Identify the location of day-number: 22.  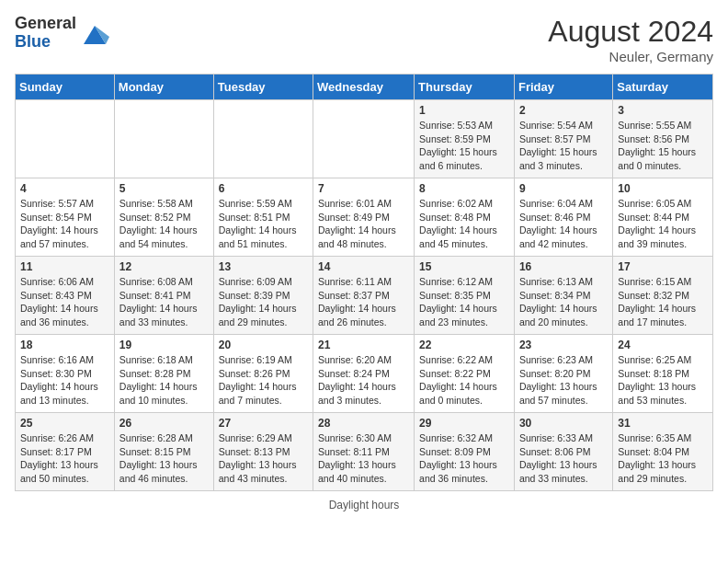
(464, 345).